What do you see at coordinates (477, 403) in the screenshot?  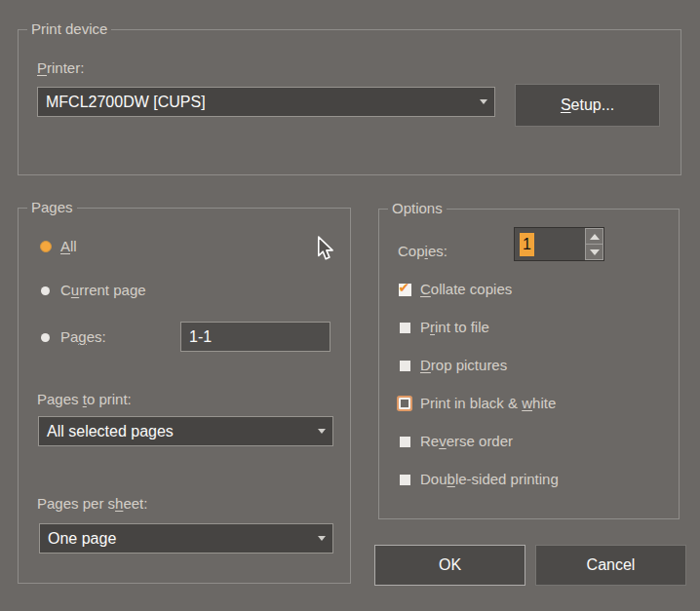 I see `checkbox-print-black-white: Print in black & white` at bounding box center [477, 403].